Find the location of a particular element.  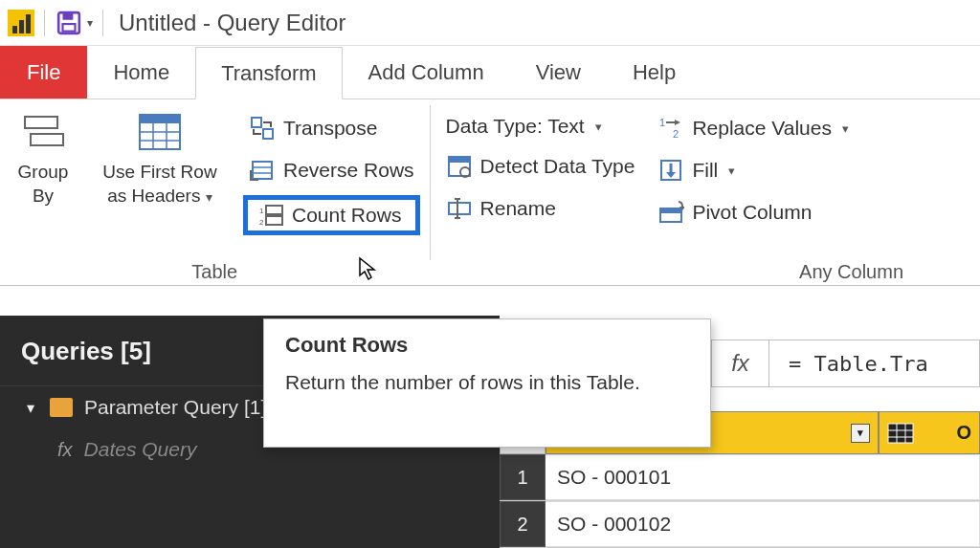

data-type-label: Data Type: Text is located at coordinates (515, 126).